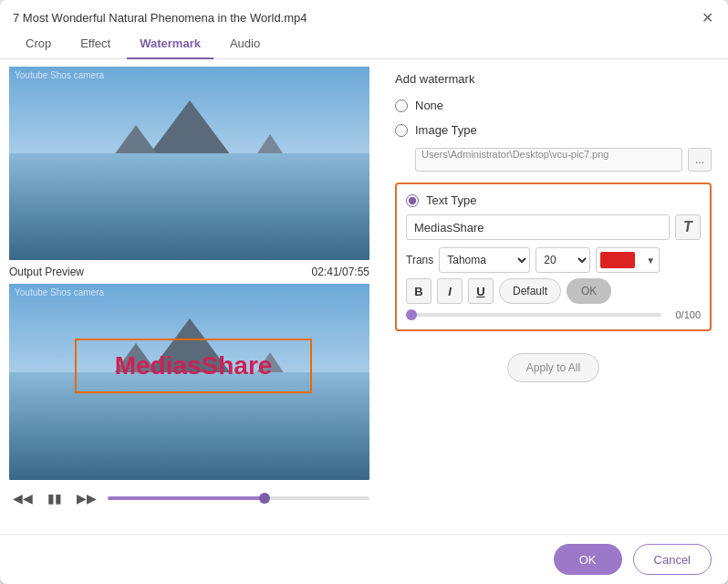 The height and width of the screenshot is (584, 728). I want to click on title-bar: 7 Most Wonderful Natural Phenomena in th…, so click(364, 16).